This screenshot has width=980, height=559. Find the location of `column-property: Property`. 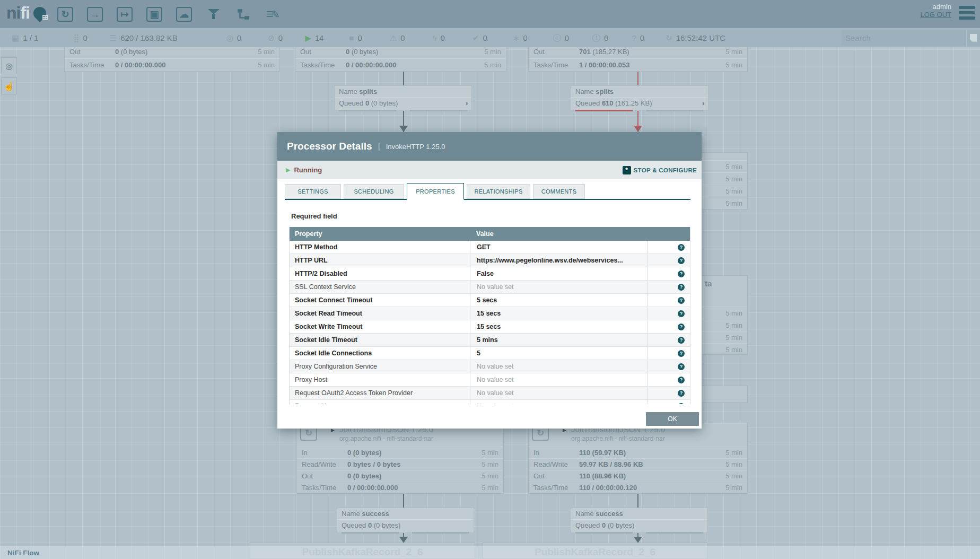

column-property: Property is located at coordinates (309, 234).